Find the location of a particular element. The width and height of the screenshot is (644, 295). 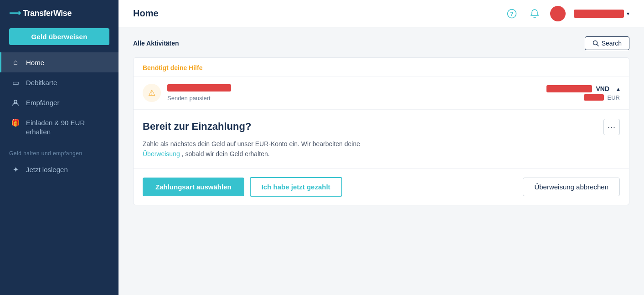

help-icon: ? is located at coordinates (512, 14).